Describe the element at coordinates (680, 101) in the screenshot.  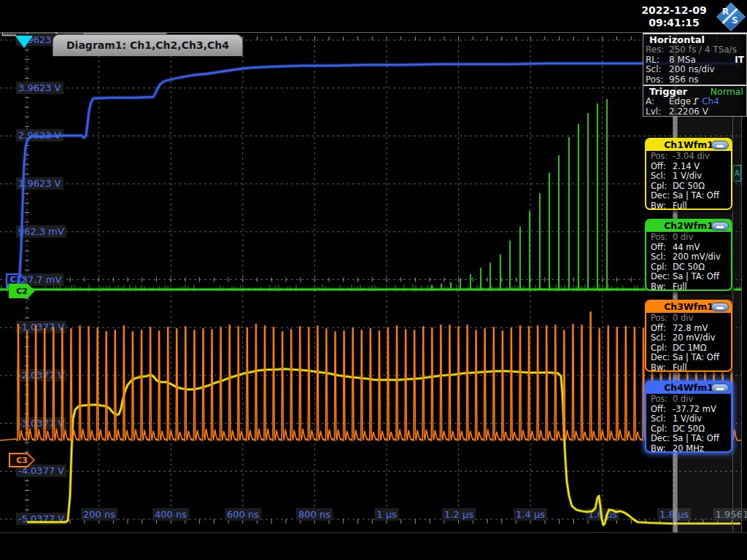
I see `trigger-type: Edge` at that location.